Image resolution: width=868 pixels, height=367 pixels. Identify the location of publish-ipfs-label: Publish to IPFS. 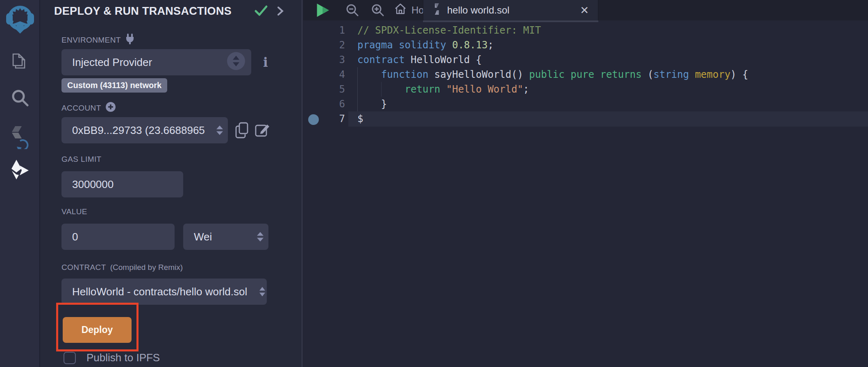
(123, 358).